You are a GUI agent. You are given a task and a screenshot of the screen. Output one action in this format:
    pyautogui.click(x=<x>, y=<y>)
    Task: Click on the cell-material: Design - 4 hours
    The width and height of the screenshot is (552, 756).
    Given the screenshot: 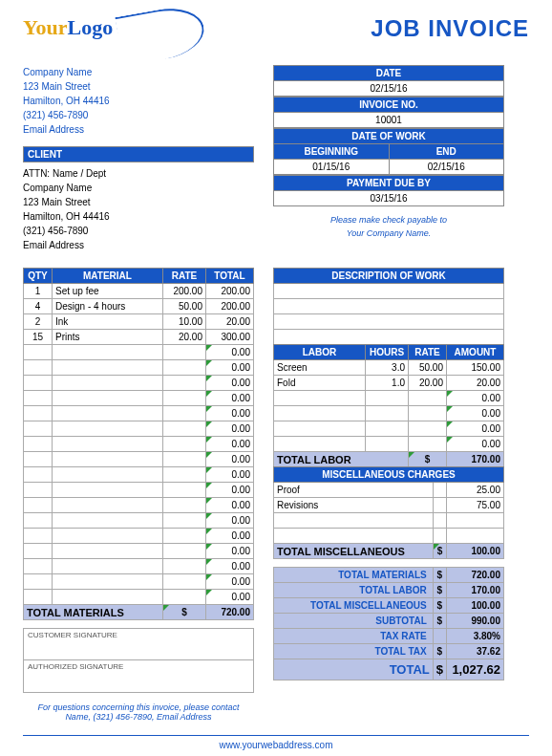 What is the action you would take?
    pyautogui.click(x=108, y=307)
    